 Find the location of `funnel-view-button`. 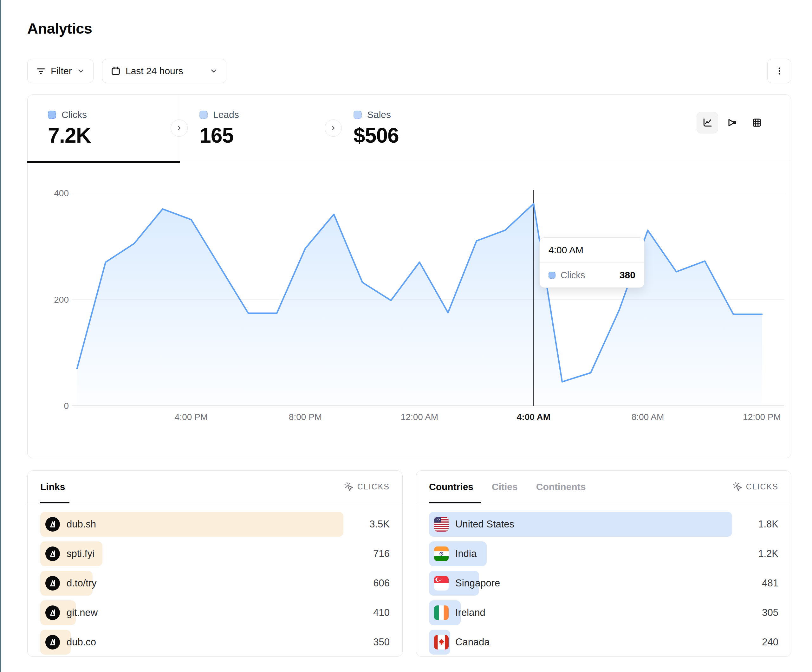

funnel-view-button is located at coordinates (732, 123).